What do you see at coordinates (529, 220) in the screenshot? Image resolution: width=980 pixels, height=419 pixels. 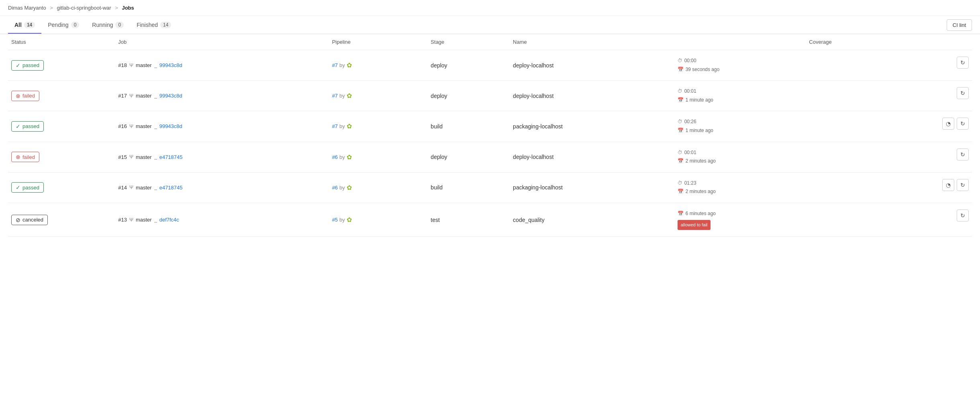 I see `job-name-5: code_quality` at bounding box center [529, 220].